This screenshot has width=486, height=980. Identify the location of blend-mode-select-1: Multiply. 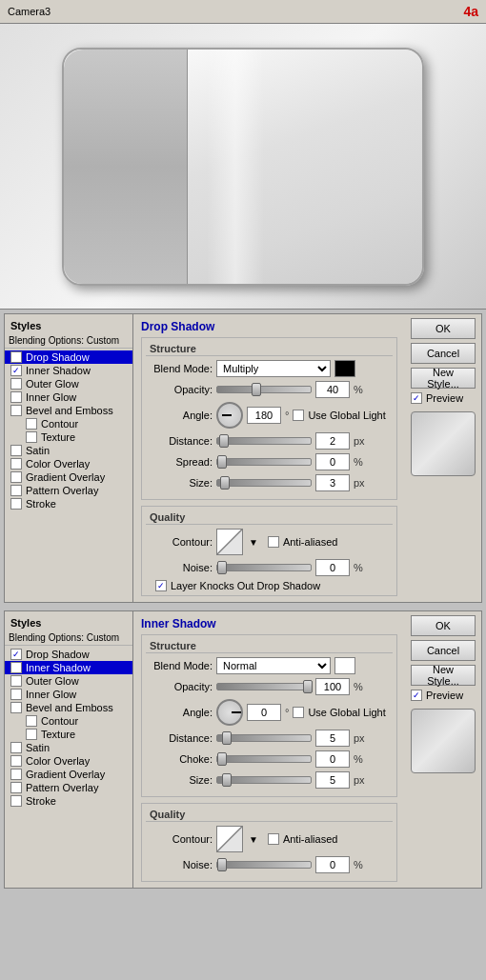
(273, 369).